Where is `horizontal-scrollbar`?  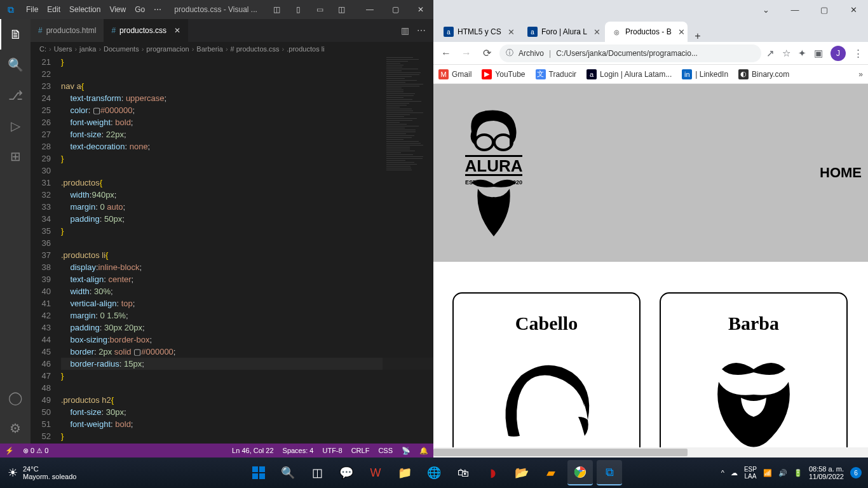 horizontal-scrollbar is located at coordinates (651, 452).